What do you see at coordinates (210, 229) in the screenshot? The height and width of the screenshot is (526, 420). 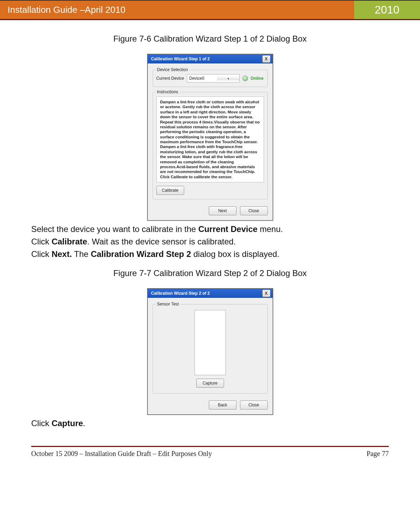 I see `instruction-line-1: Select the device you want to calibrate …` at bounding box center [210, 229].